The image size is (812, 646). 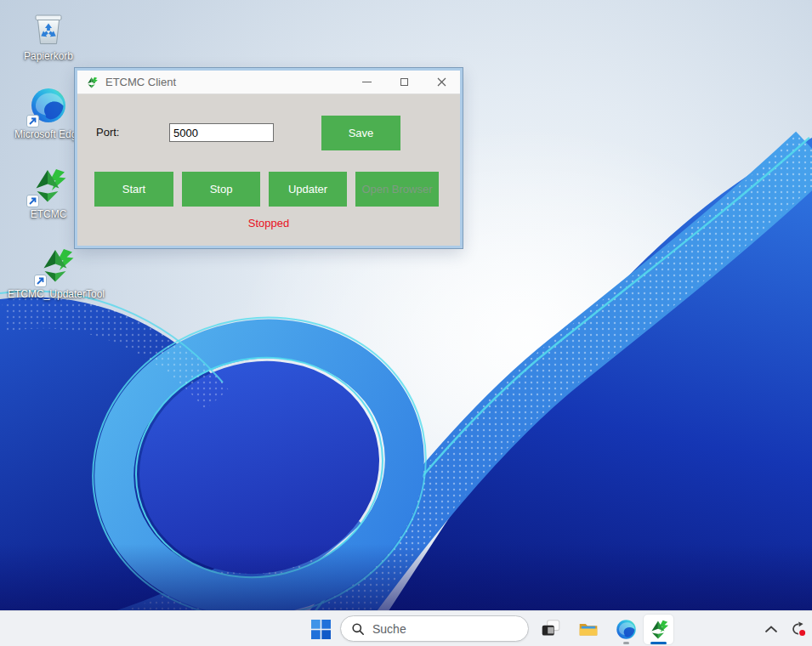 I want to click on search-placeholder-text: Suche, so click(x=389, y=629).